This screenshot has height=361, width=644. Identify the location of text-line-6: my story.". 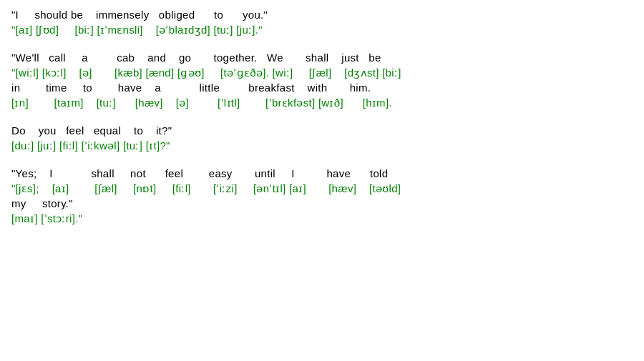
(322, 203).